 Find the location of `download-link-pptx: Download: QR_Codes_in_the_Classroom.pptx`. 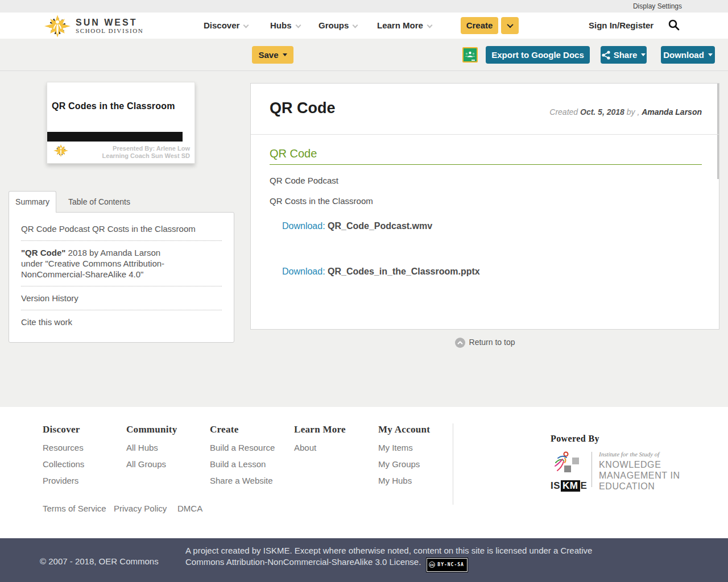

download-link-pptx: Download: QR_Codes_in_the_Classroom.pptx is located at coordinates (492, 272).